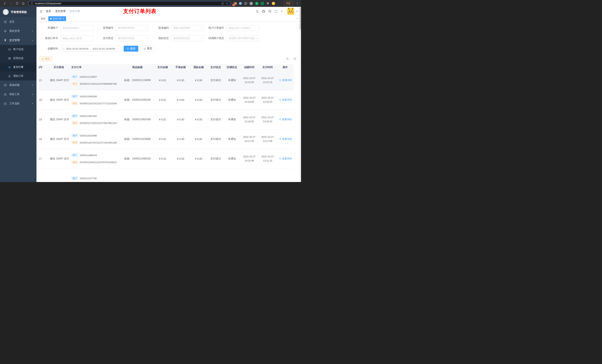 The image size is (602, 364). I want to click on site-info-icon, so click(32, 3).